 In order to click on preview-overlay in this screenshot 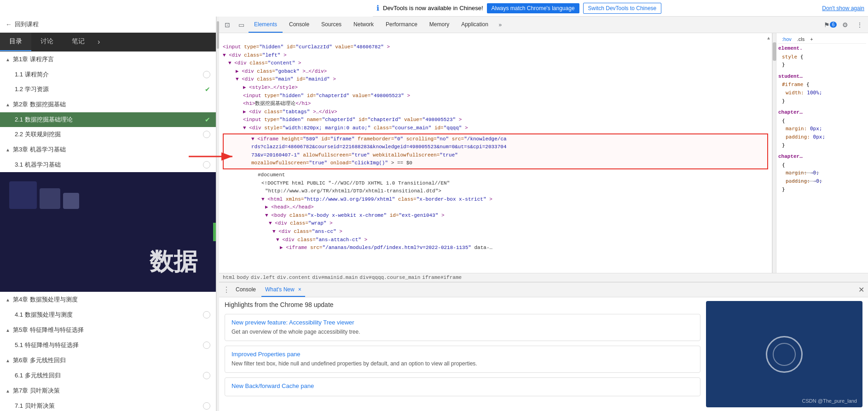, I will do `click(214, 232)`.